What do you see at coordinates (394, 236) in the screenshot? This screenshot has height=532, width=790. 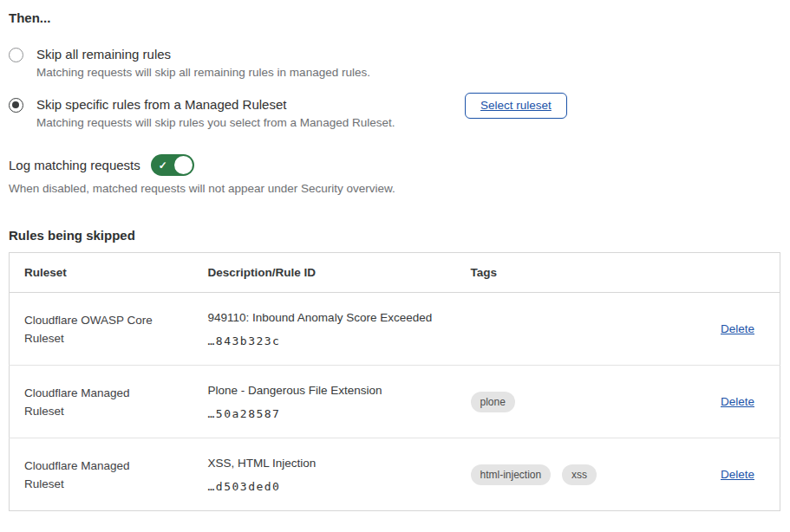 I see `rules-skipped-heading: Rules being skipped` at bounding box center [394, 236].